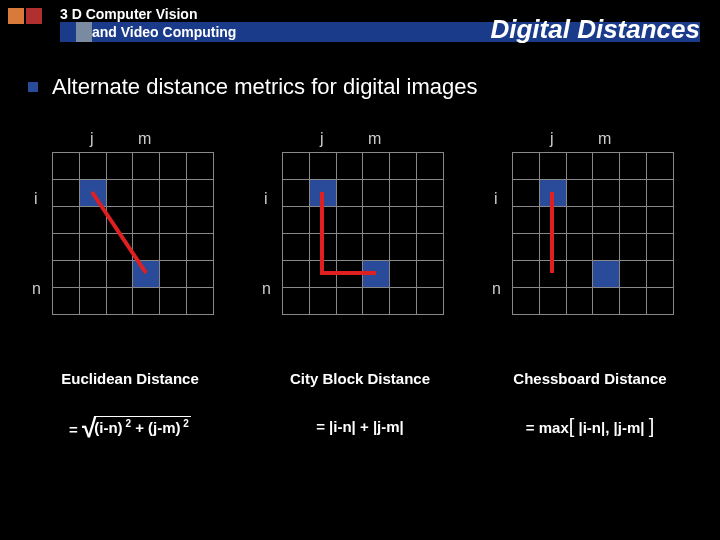 The height and width of the screenshot is (540, 720). What do you see at coordinates (84, 32) in the screenshot?
I see `header-accent` at bounding box center [84, 32].